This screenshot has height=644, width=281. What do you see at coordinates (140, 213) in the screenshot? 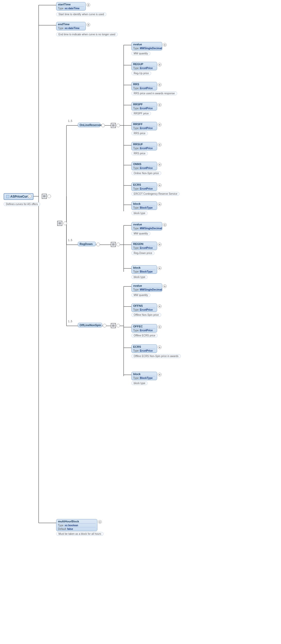
I see `block-online-desc: block type` at bounding box center [140, 213].